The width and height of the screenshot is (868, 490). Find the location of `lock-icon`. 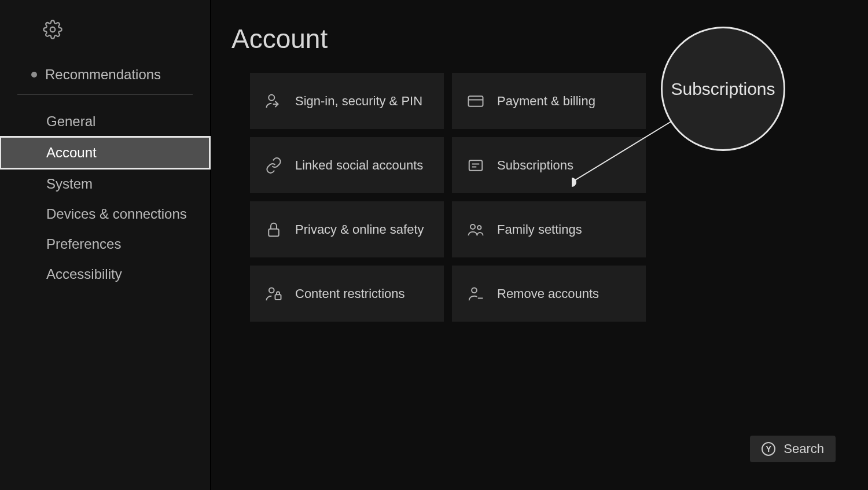

lock-icon is located at coordinates (274, 230).